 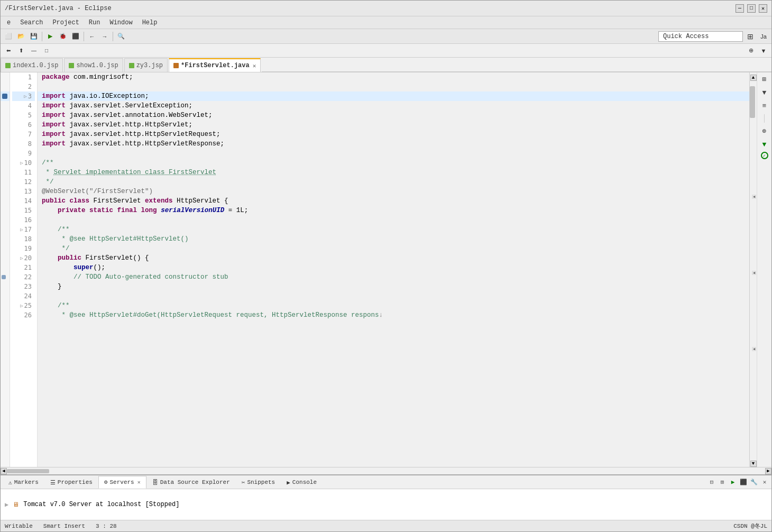 What do you see at coordinates (763, 8) in the screenshot?
I see `close-button: ✕` at bounding box center [763, 8].